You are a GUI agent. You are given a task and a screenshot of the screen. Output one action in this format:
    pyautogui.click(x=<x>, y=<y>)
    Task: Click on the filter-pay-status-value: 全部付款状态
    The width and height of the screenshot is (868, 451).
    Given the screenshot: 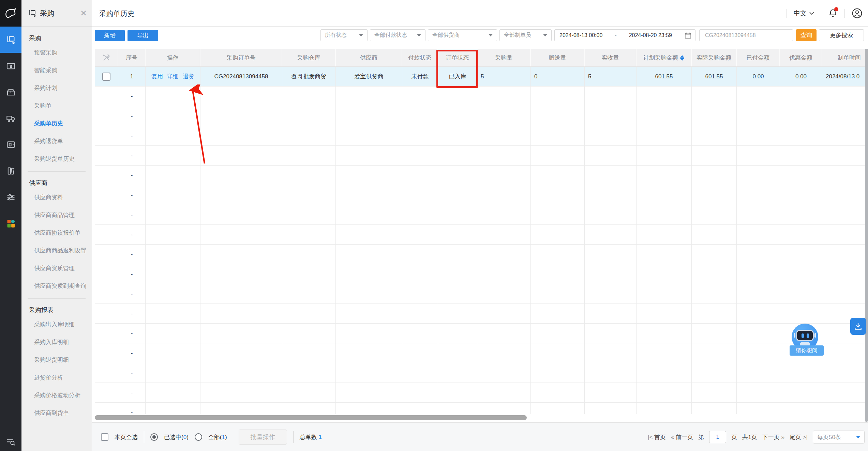 What is the action you would take?
    pyautogui.click(x=391, y=35)
    